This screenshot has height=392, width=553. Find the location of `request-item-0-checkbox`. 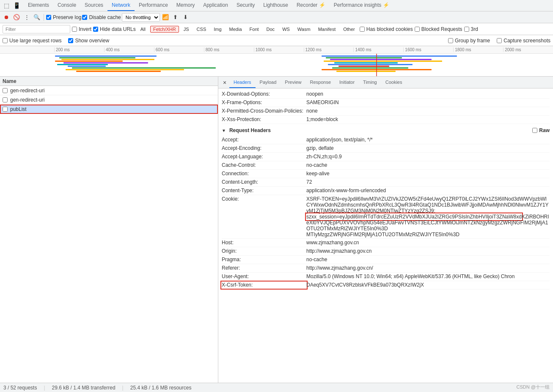

request-item-0-checkbox is located at coordinates (5, 91).